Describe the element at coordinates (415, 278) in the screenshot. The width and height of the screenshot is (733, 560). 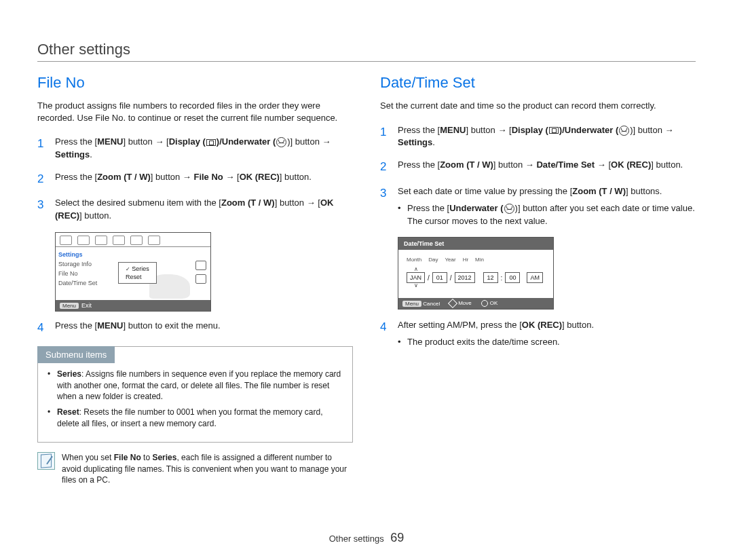
I see `value-month: JAN` at that location.